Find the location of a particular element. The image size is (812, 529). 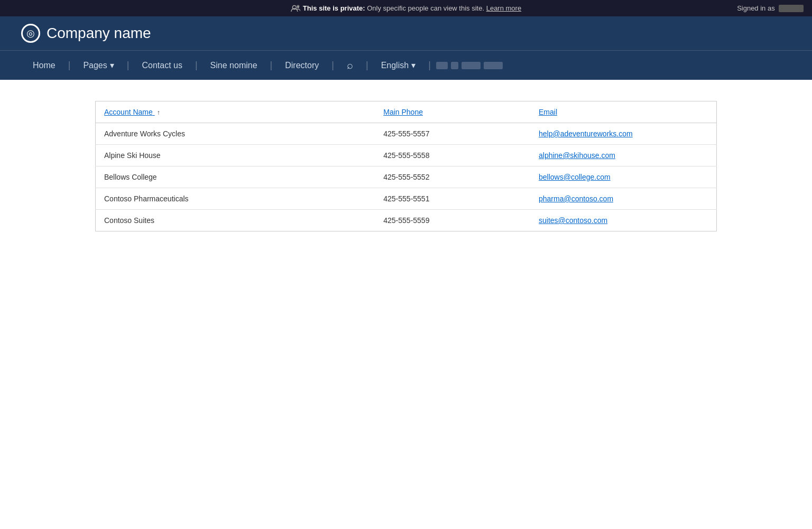

site-title: Company name is located at coordinates (99, 33).